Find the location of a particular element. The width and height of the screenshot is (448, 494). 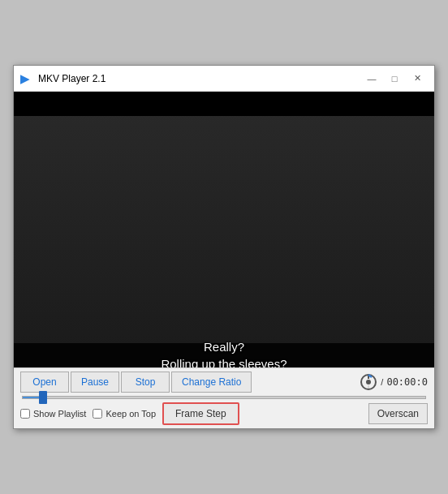

show-playlist-checkbox: Show Playlist is located at coordinates (54, 414).